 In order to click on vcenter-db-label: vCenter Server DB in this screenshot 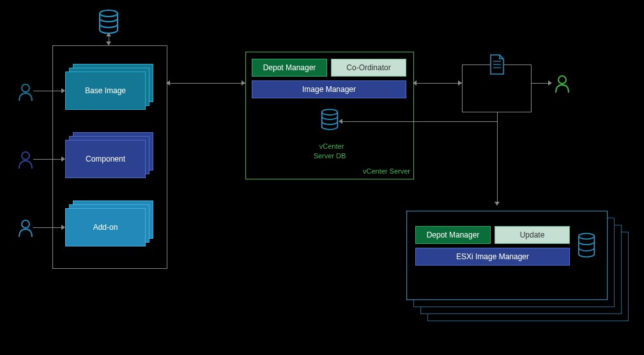, I will do `click(330, 147)`.